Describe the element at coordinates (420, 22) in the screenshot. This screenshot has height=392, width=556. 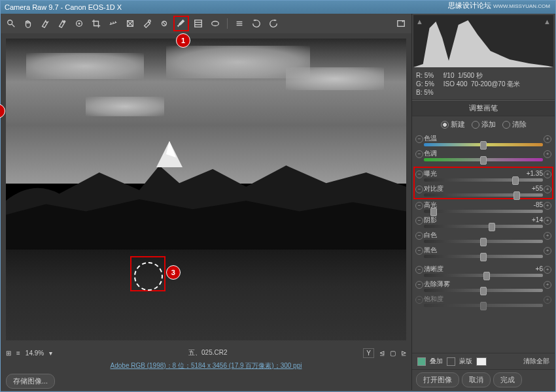
I see `shadow-clip-icon: ▲` at that location.